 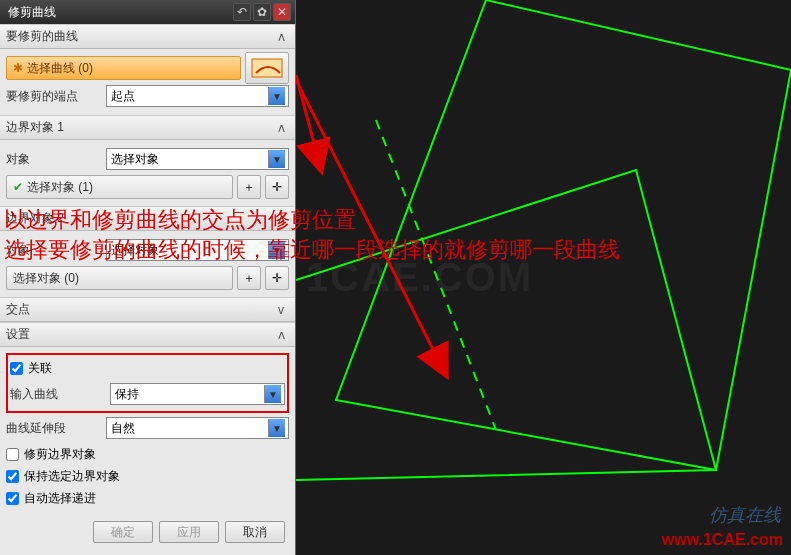 What do you see at coordinates (60, 394) in the screenshot?
I see `input-curve-label: 输入曲线` at bounding box center [60, 394].